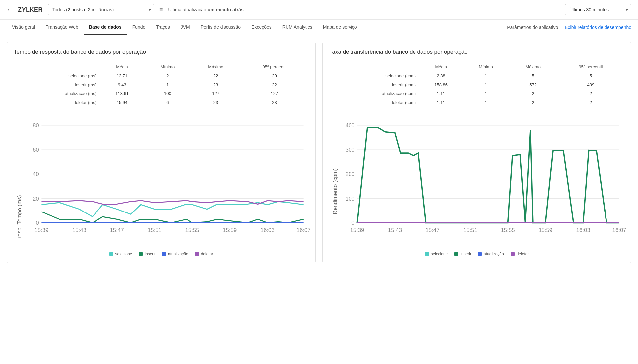  Describe the element at coordinates (150, 254) in the screenshot. I see `legend-label-inserir: inserir` at that location.